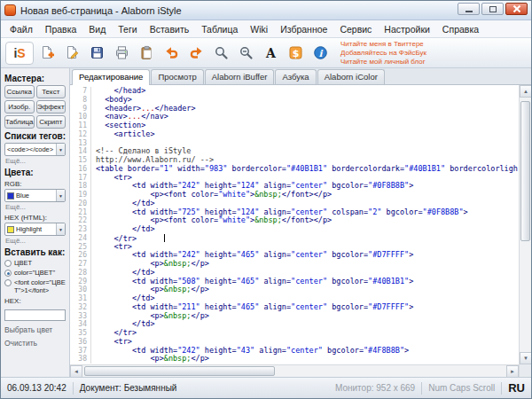 The image size is (532, 399). What do you see at coordinates (97, 53) in the screenshot?
I see `save-button` at bounding box center [97, 53].